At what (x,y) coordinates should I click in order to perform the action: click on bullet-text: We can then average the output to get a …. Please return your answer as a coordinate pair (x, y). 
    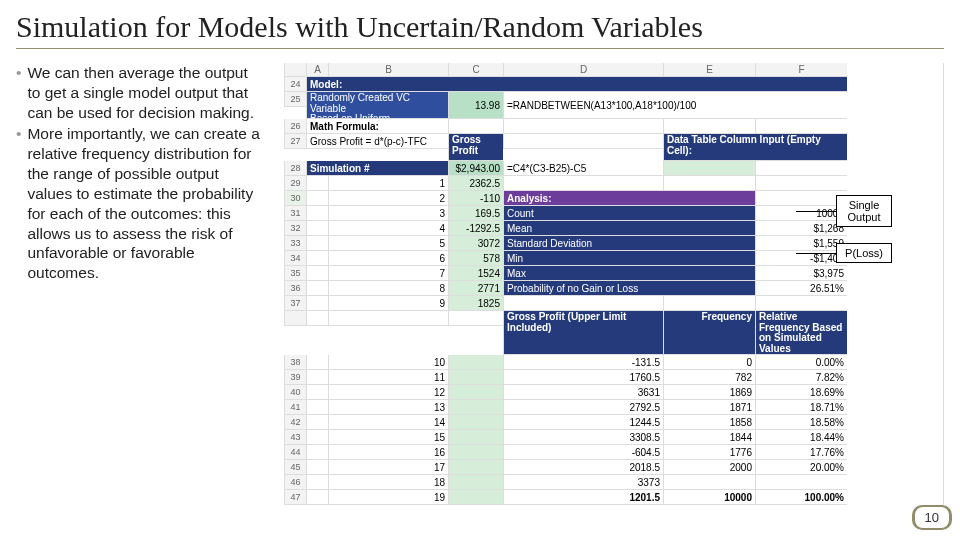
    Looking at the image, I should click on (146, 92).